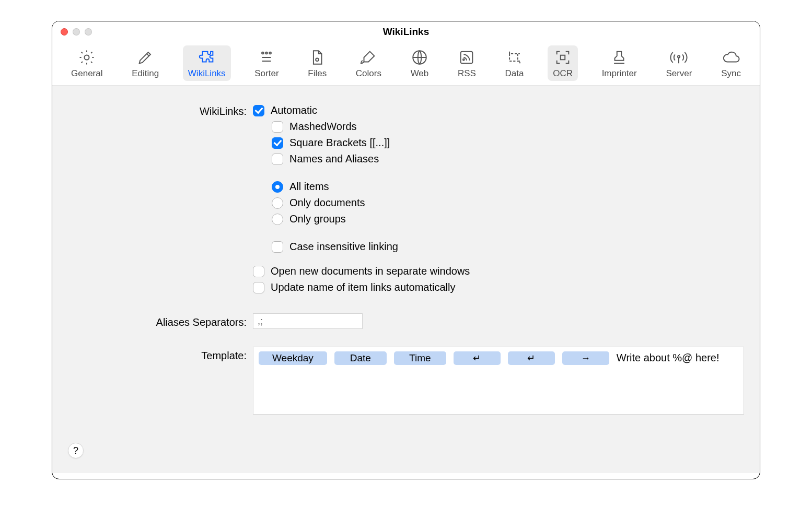  What do you see at coordinates (531, 358) in the screenshot?
I see `template-token-return2: ↵` at bounding box center [531, 358].